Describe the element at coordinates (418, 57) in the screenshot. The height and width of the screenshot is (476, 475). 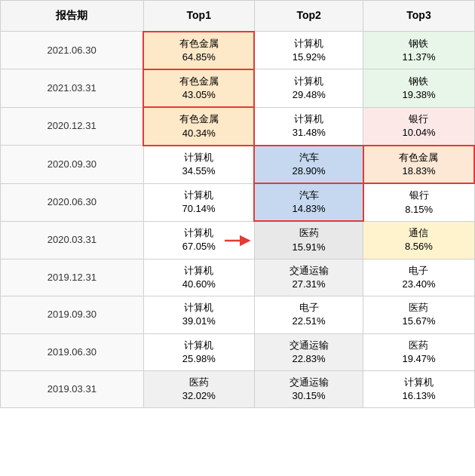
I see `top3-pct: 11.37%` at that location.